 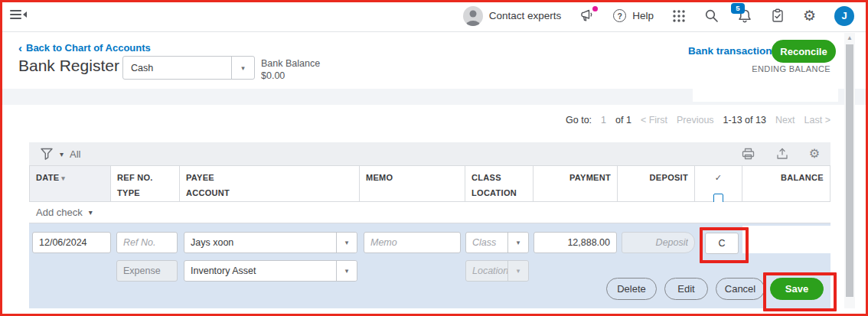 I want to click on notification-dot, so click(x=596, y=9).